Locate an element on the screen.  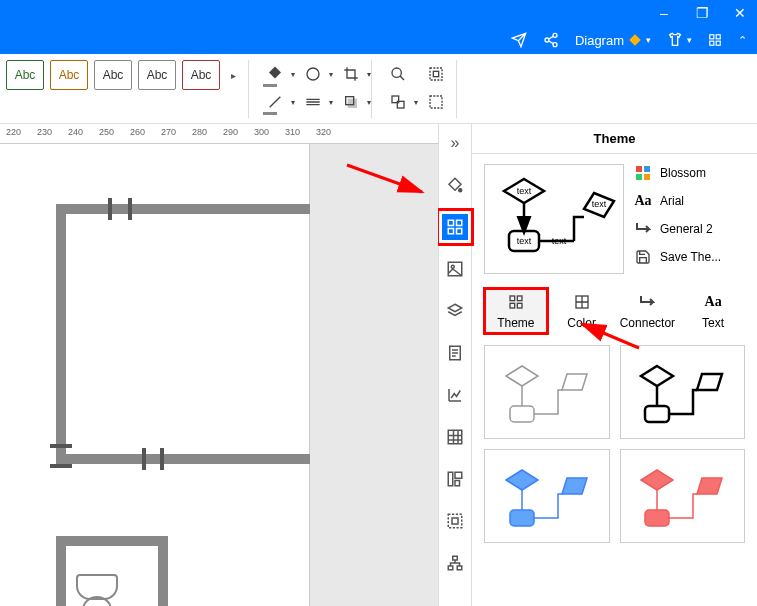
send-icon is located at coordinates (519, 40).